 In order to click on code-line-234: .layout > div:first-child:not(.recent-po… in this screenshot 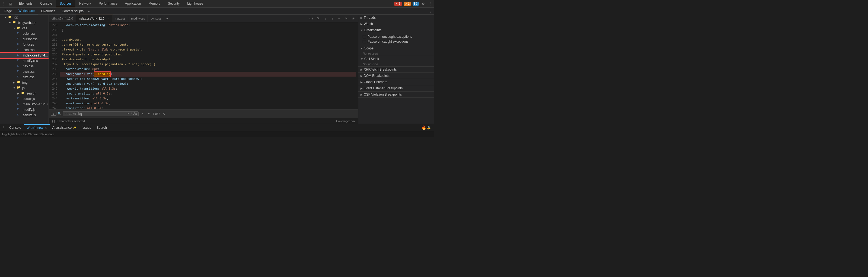, I will do `click(208, 50)`.